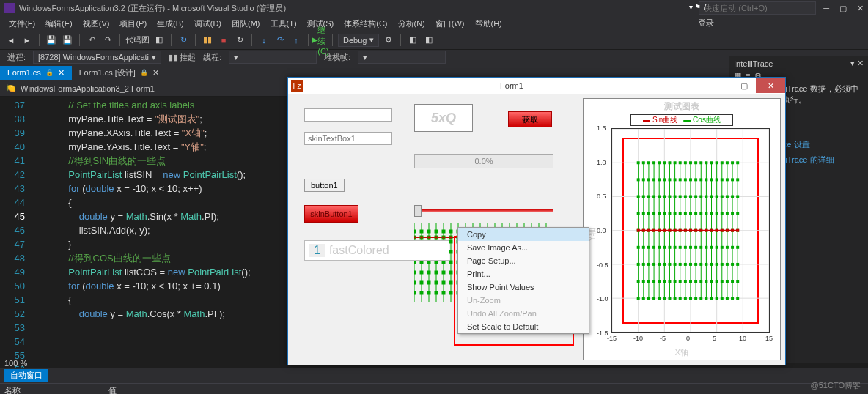 This screenshot has width=868, height=394. I want to click on ctx-copy: Copy, so click(523, 234).